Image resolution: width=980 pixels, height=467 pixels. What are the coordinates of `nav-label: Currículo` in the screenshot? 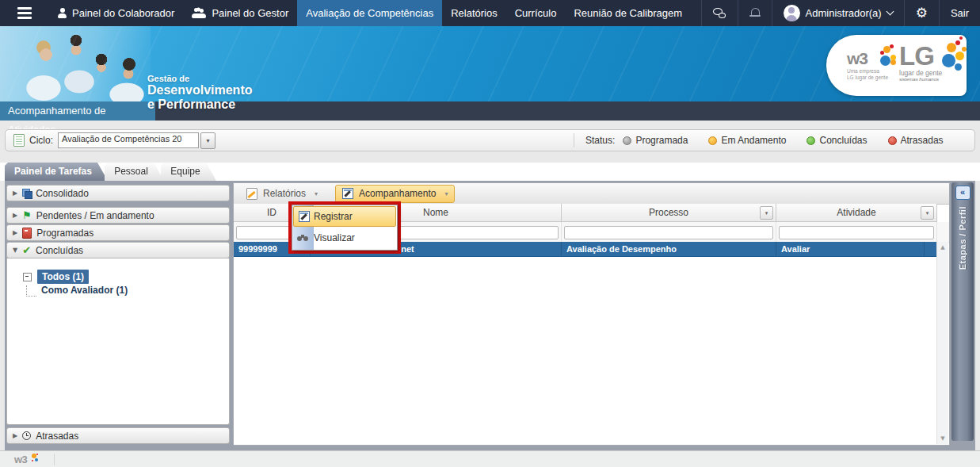 It's located at (536, 13).